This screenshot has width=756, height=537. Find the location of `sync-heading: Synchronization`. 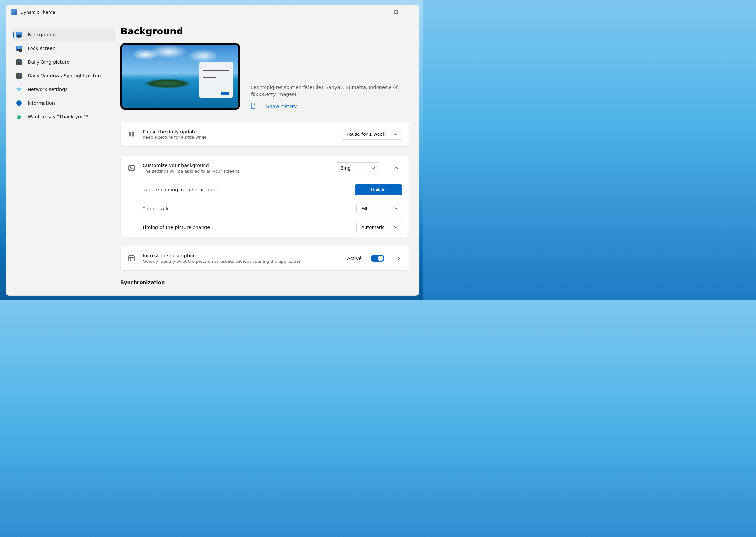

sync-heading: Synchronization is located at coordinates (265, 283).